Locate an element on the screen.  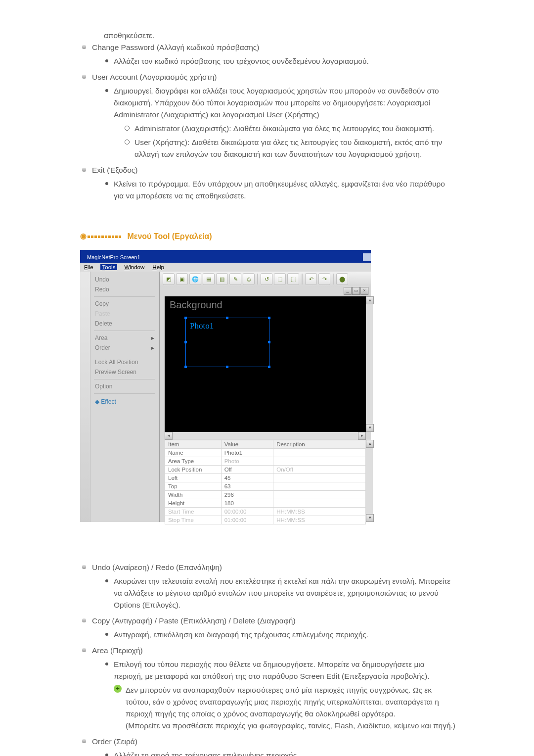
tool-icon: ◩ is located at coordinates (169, 279).